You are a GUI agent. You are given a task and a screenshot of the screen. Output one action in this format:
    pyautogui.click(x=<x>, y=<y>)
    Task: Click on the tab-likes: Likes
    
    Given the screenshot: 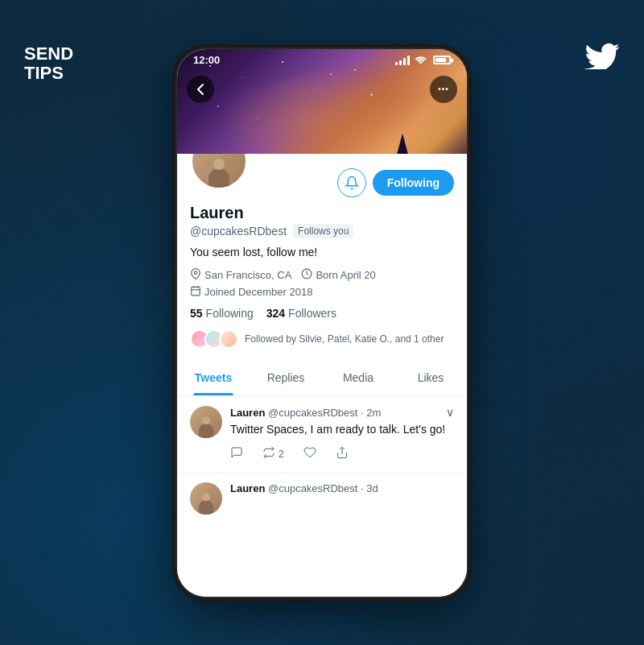 What is the action you would take?
    pyautogui.click(x=431, y=378)
    